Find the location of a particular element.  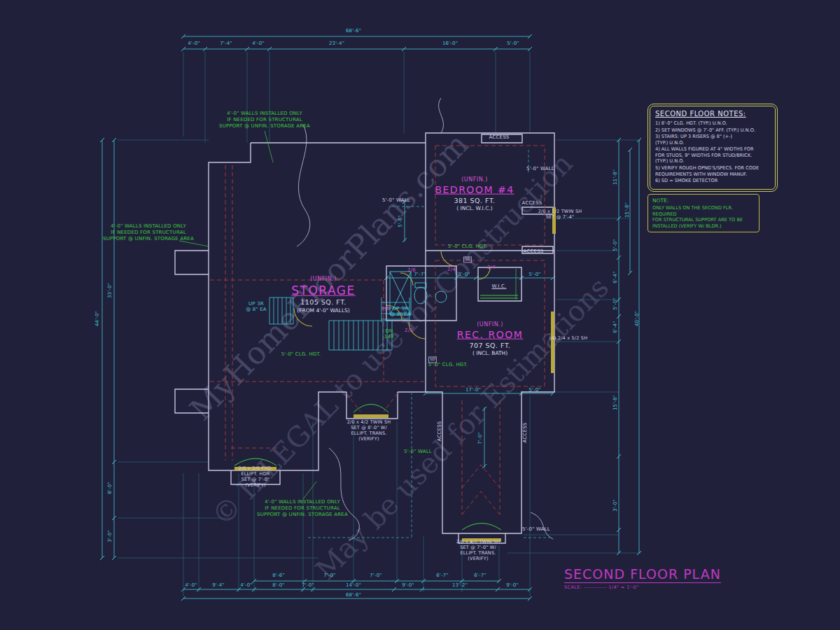

second-floor-notes-inner: SECOND FLOOR NOTES: 1) 8'-0" CLG. HGT. (… is located at coordinates (713, 148).